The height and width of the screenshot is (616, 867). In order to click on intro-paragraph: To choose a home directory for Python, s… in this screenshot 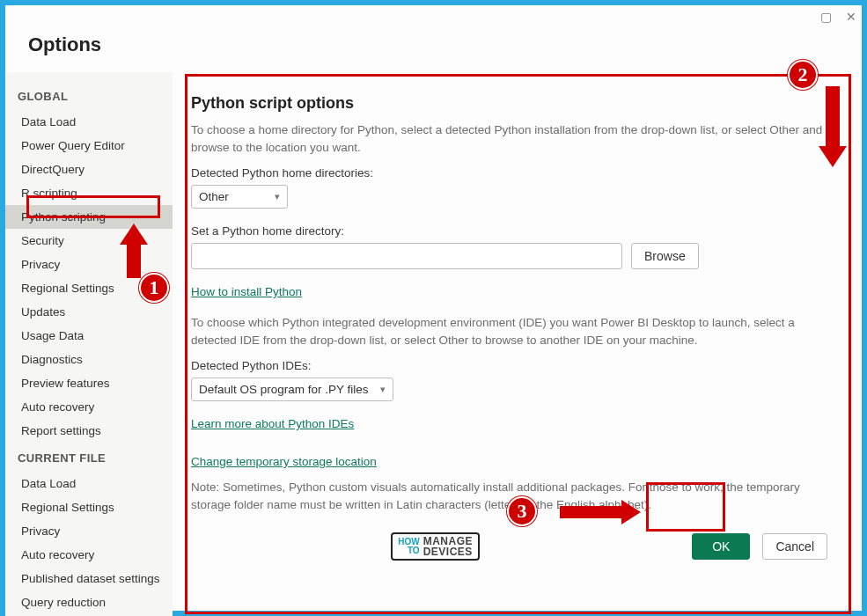, I will do `click(509, 139)`.